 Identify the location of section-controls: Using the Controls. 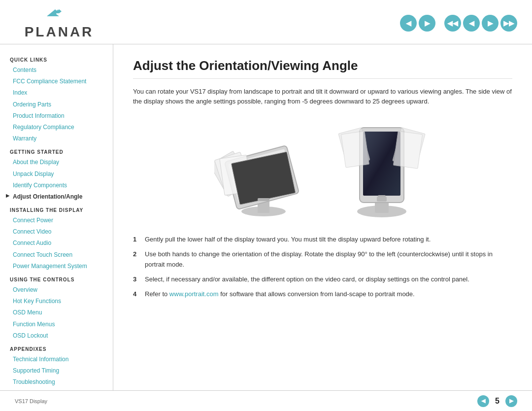
(56, 278).